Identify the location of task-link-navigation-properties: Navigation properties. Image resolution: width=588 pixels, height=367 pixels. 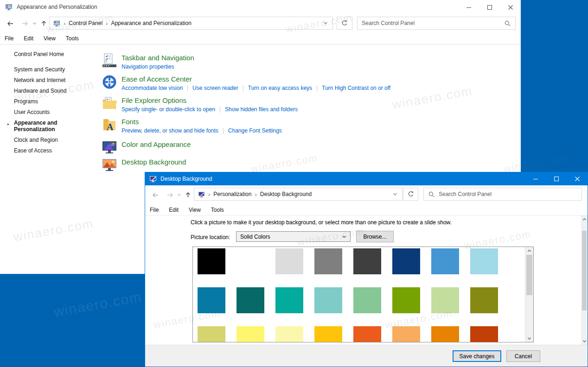
(147, 67).